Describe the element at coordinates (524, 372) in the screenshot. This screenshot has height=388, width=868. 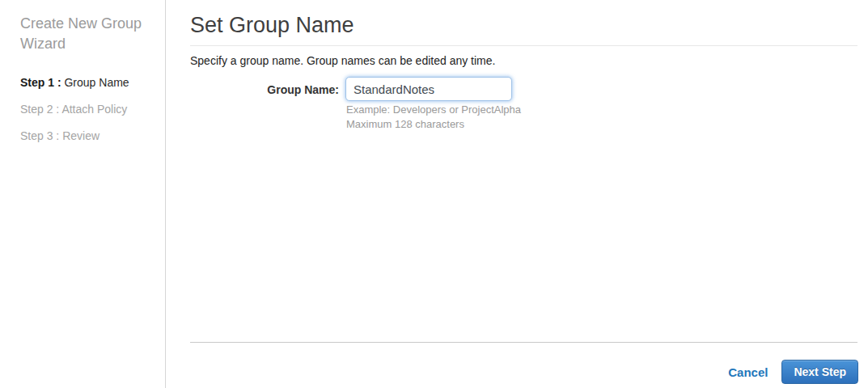
I see `wizard-footer: Cancel Next Step` at that location.